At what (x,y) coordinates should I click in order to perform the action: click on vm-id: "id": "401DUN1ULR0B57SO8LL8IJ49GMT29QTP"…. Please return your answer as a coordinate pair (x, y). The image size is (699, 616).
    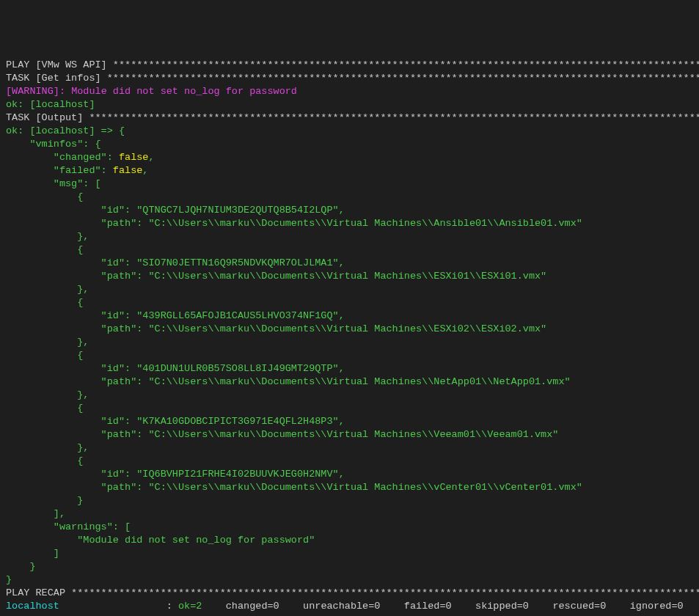
    Looking at the image, I should click on (349, 369).